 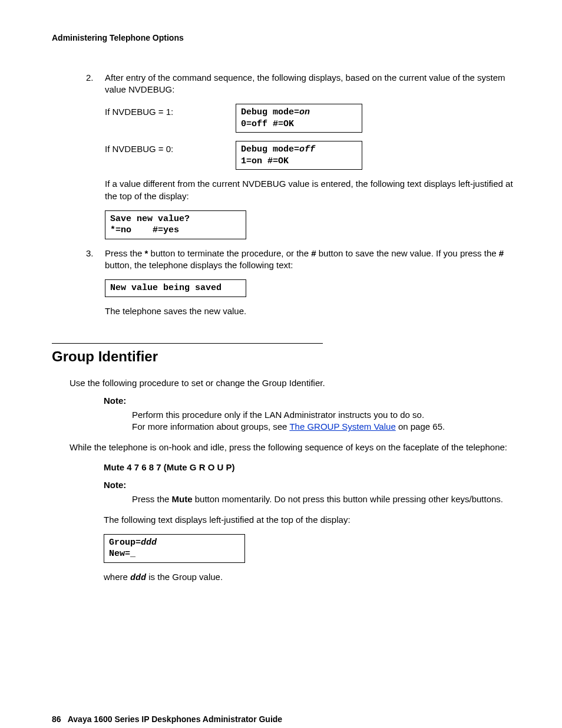 I want to click on gi-note1-line2b: on page 65., so click(x=421, y=427).